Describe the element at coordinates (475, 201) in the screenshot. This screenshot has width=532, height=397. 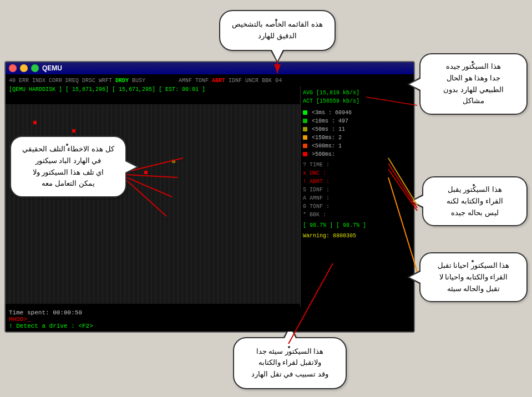
I see `bubble-right-mid-text: هذا السيكتور يقبل القراء والكتابه لكنه ل…` at that location.